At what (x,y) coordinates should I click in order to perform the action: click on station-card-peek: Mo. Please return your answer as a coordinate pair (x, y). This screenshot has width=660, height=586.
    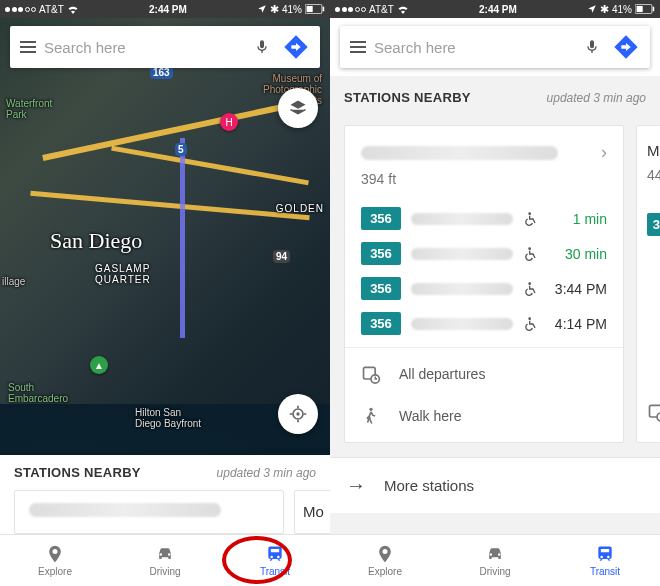
    Looking at the image, I should click on (312, 512).